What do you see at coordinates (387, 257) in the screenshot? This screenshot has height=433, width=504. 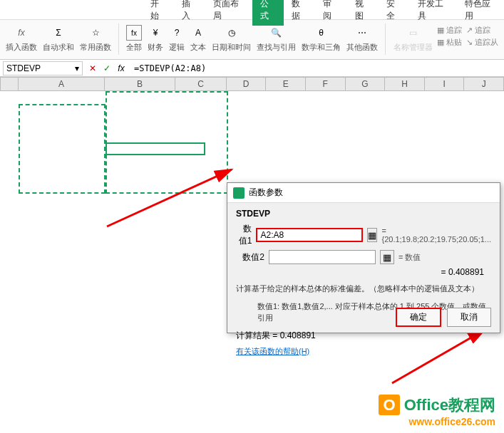 I see `range-select-button-2: ▦` at bounding box center [387, 257].